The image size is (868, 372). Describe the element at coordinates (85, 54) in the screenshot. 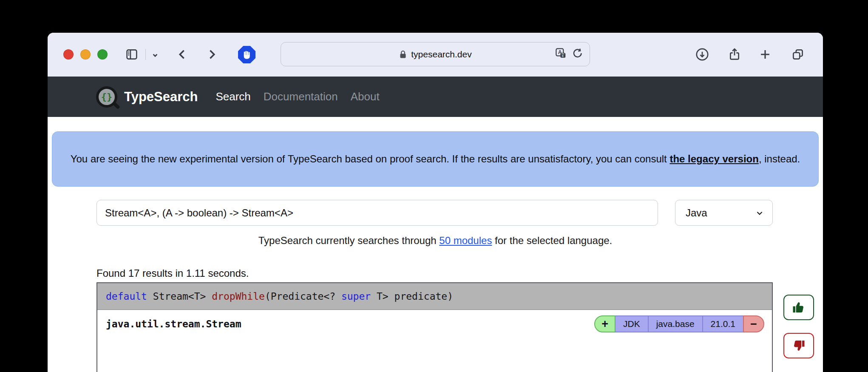

I see `minimize-button` at that location.